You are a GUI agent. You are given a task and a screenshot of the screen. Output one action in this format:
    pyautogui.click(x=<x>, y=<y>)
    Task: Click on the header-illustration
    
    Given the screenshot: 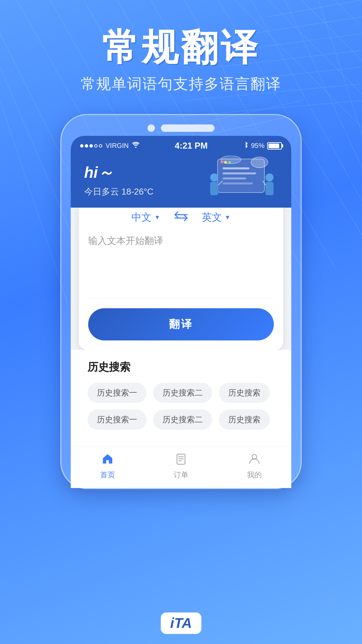 What is the action you would take?
    pyautogui.click(x=241, y=179)
    